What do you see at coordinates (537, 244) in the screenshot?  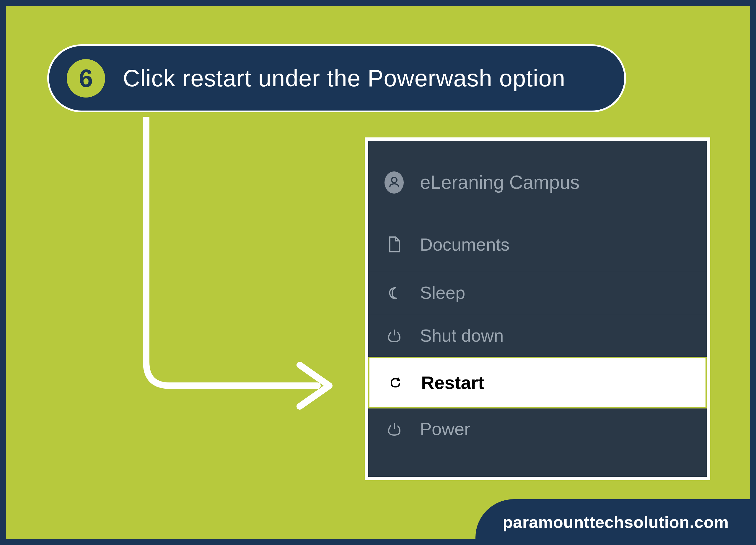 I see `menu-item-documents: Documents` at bounding box center [537, 244].